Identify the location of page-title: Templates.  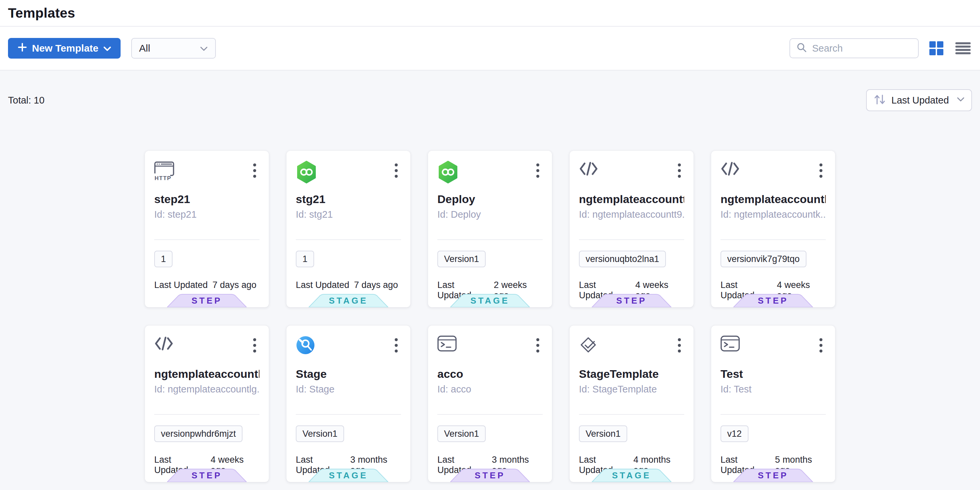
(42, 13).